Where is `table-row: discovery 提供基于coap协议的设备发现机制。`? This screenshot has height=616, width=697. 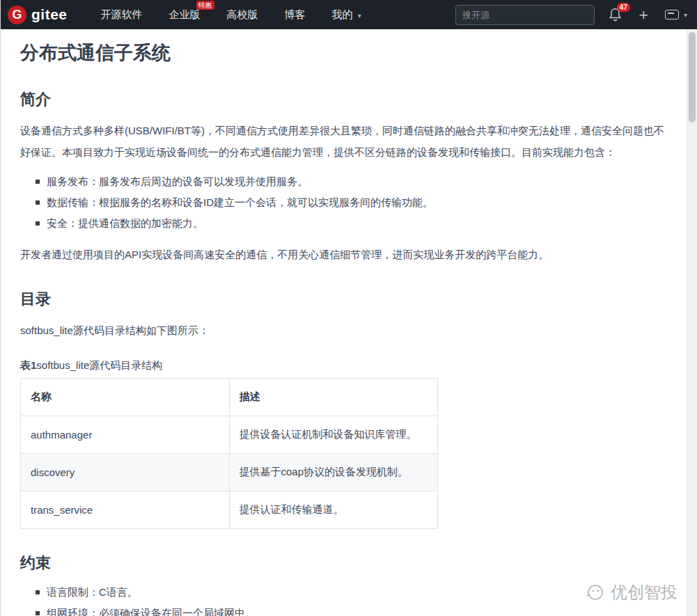
table-row: discovery 提供基于coap协议的设备发现机制。 is located at coordinates (230, 473).